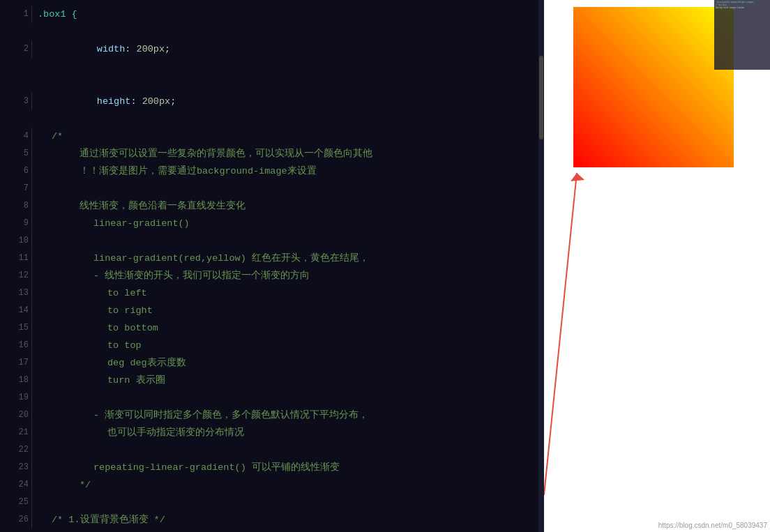 The width and height of the screenshot is (770, 532). I want to click on line-content: to top, so click(291, 346).